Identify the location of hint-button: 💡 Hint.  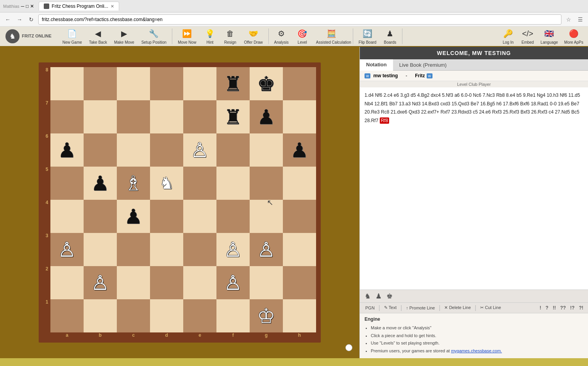
(210, 36).